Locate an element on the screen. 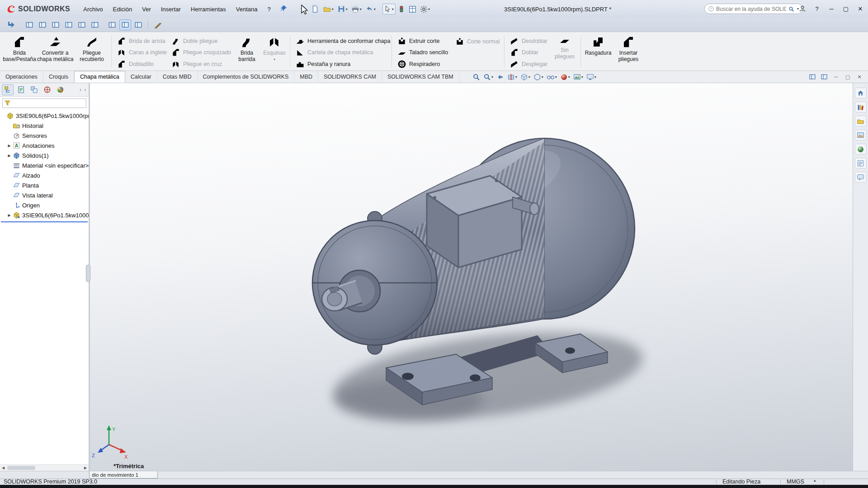 The image size is (868, 488). ribbon-button-respiradero: Respiradero is located at coordinates (423, 64).